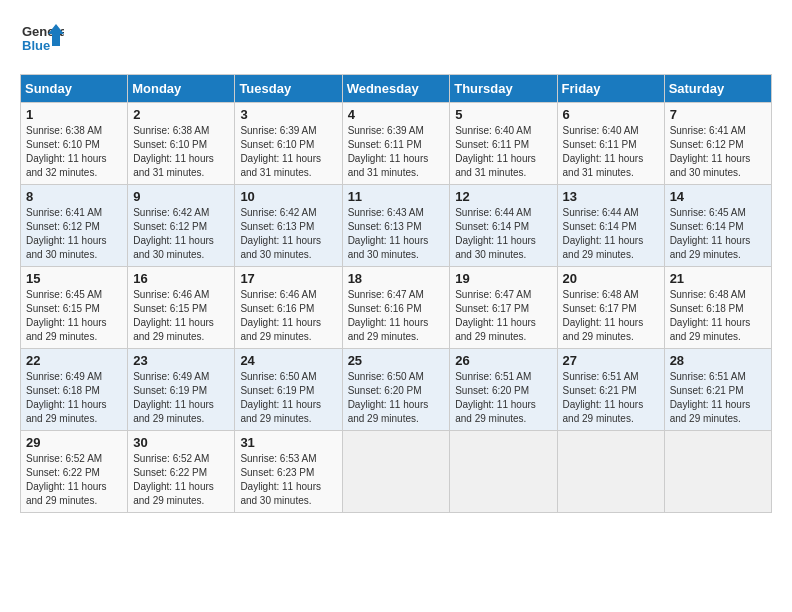 The height and width of the screenshot is (612, 792). I want to click on day-info: Sunrise: 6:48 AM Sunset: 6:17 PM Dayligh…, so click(611, 316).